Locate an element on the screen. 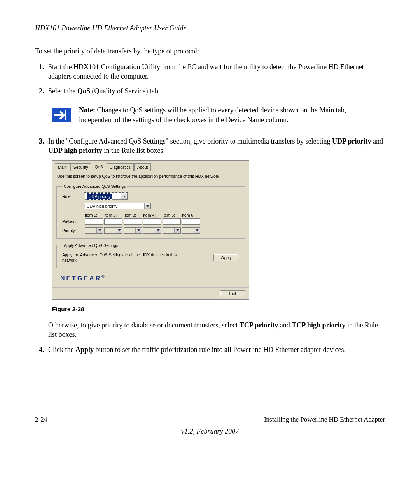 Image resolution: width=420 pixels, height=504 pixels. step-3-post: in the Rule list boxes. is located at coordinates (134, 150).